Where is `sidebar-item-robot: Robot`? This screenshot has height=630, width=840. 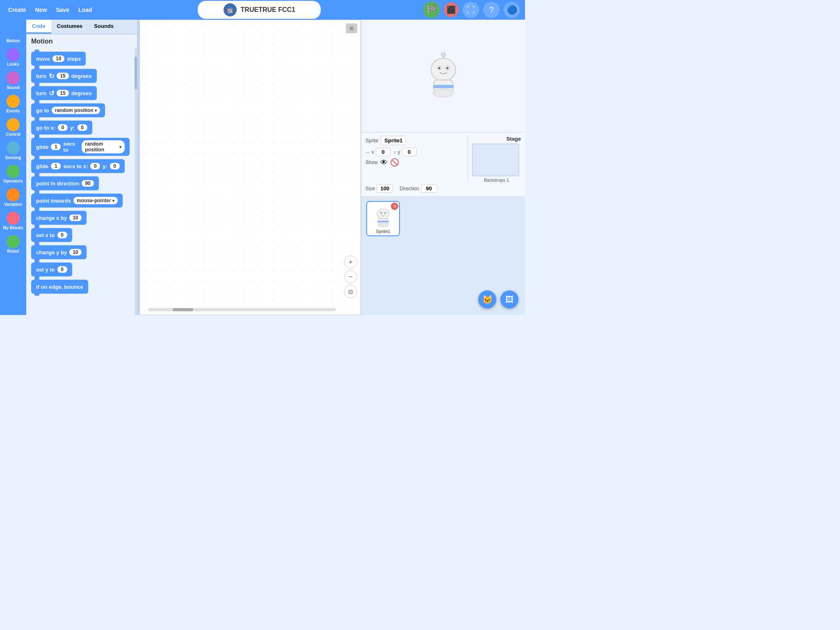
sidebar-item-robot: Robot is located at coordinates (13, 244).